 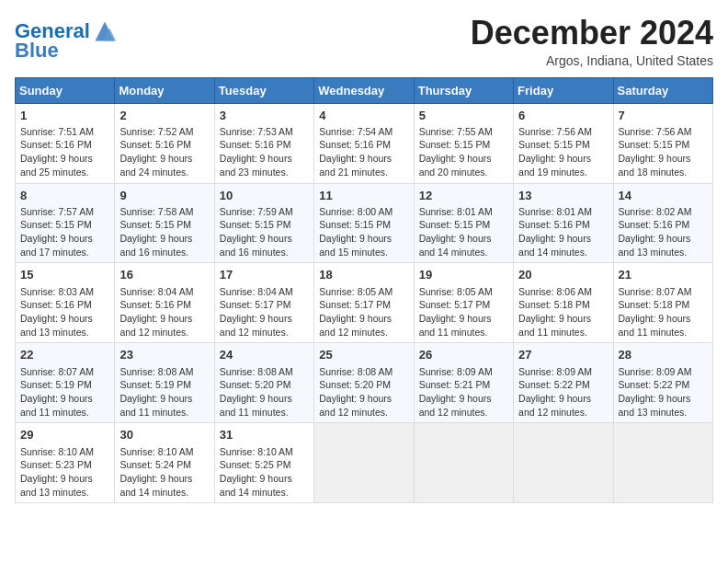 I want to click on table-row: 13Sunrise: 8:01 AMSunset: 5:16 PMDayligh…, so click(x=563, y=223).